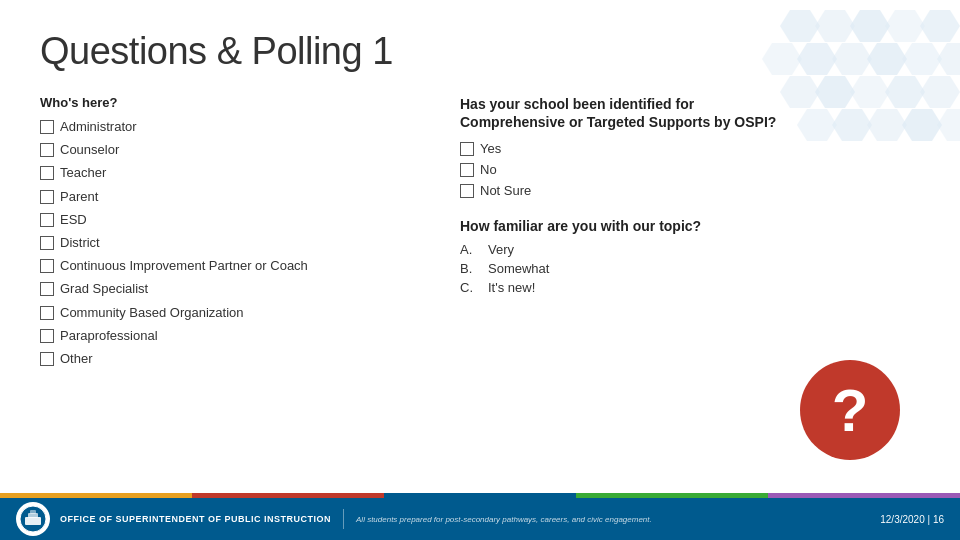  What do you see at coordinates (690, 256) in the screenshot?
I see `familiar-section: How familiar are you with our topic? A. …` at bounding box center [690, 256].